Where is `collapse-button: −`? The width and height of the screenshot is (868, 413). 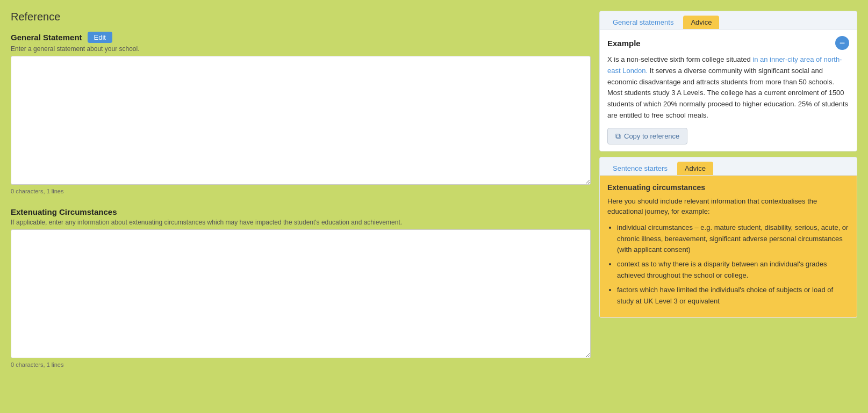
collapse-button: − is located at coordinates (842, 43).